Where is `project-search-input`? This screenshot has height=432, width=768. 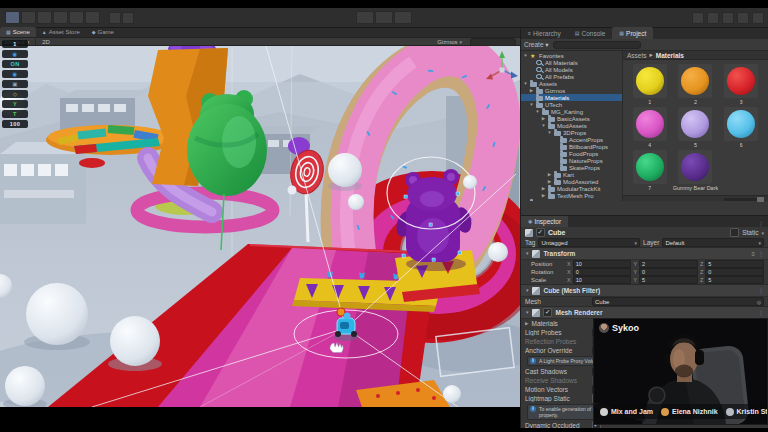
project-search-input is located at coordinates (597, 45).